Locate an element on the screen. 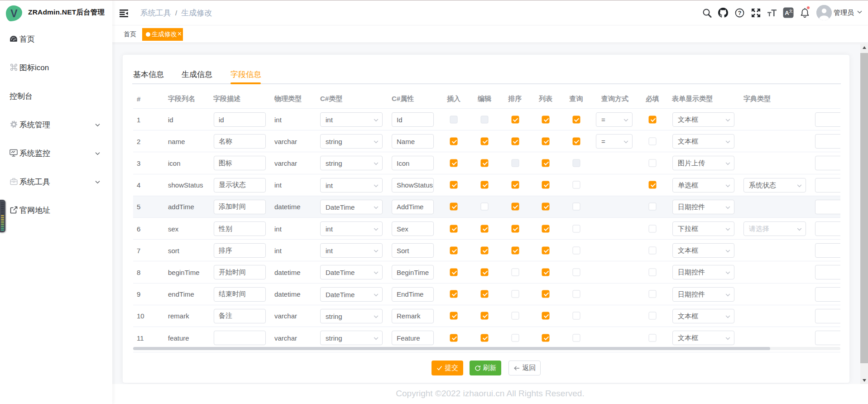  github-button is located at coordinates (723, 13).